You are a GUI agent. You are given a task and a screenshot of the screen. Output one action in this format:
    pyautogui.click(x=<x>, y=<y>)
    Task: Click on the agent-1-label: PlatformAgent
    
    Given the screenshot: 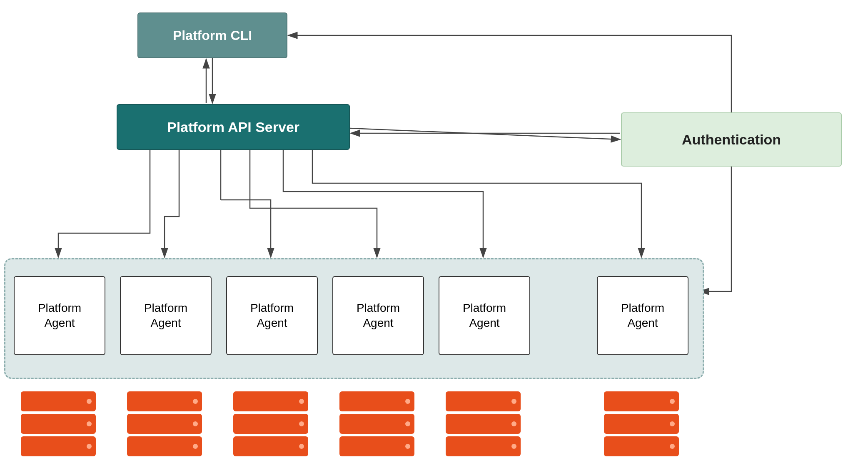 What is the action you would take?
    pyautogui.click(x=60, y=316)
    